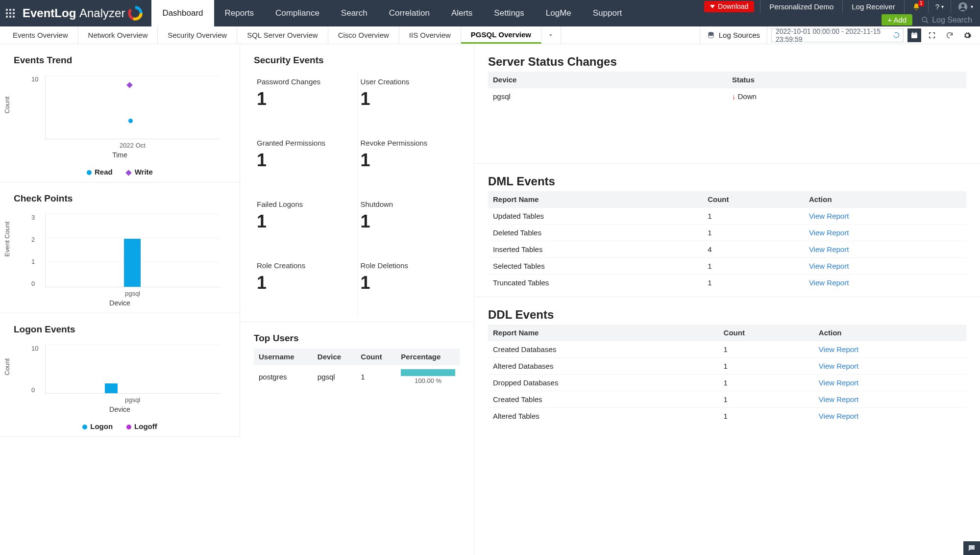 Image resolution: width=980 pixels, height=555 pixels. What do you see at coordinates (102, 13) in the screenshot?
I see `logo-text-2: Analyzer` at bounding box center [102, 13].